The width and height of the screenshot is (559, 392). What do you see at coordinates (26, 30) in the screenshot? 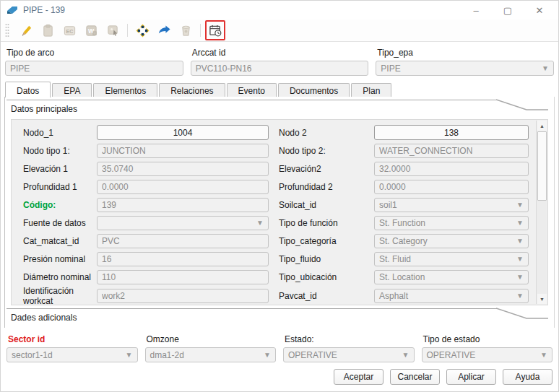
I see `edit-button` at bounding box center [26, 30].